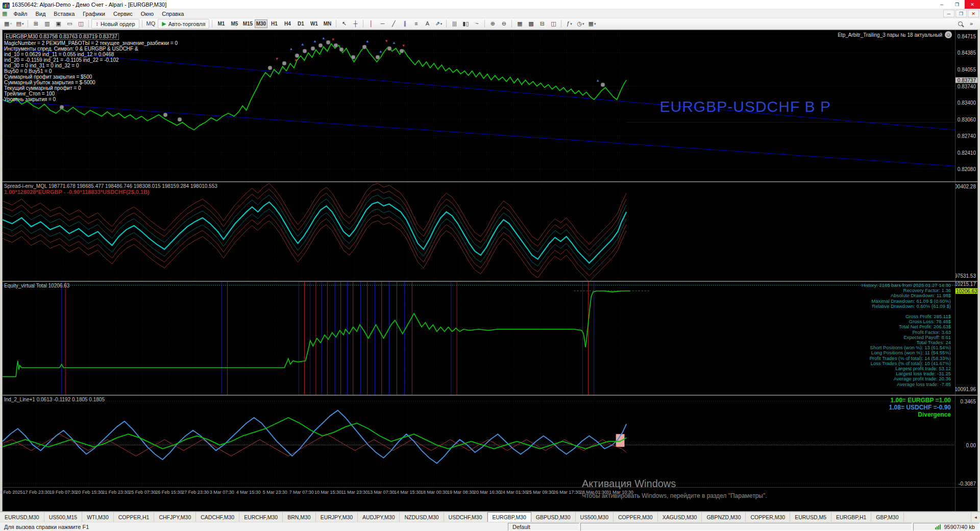  What do you see at coordinates (553, 517) in the screenshot?
I see `chart-tab-gbpusd-m30: GBPUSD,M30` at bounding box center [553, 517].